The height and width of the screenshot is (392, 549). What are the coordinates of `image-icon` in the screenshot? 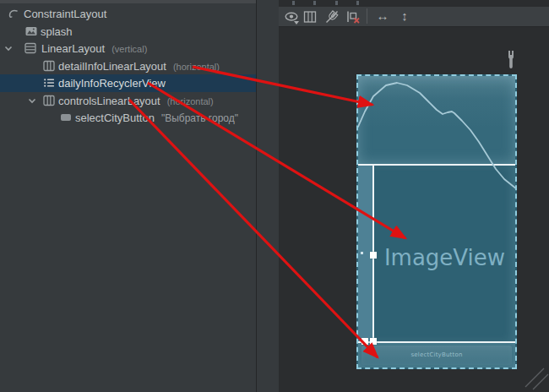 It's located at (31, 31).